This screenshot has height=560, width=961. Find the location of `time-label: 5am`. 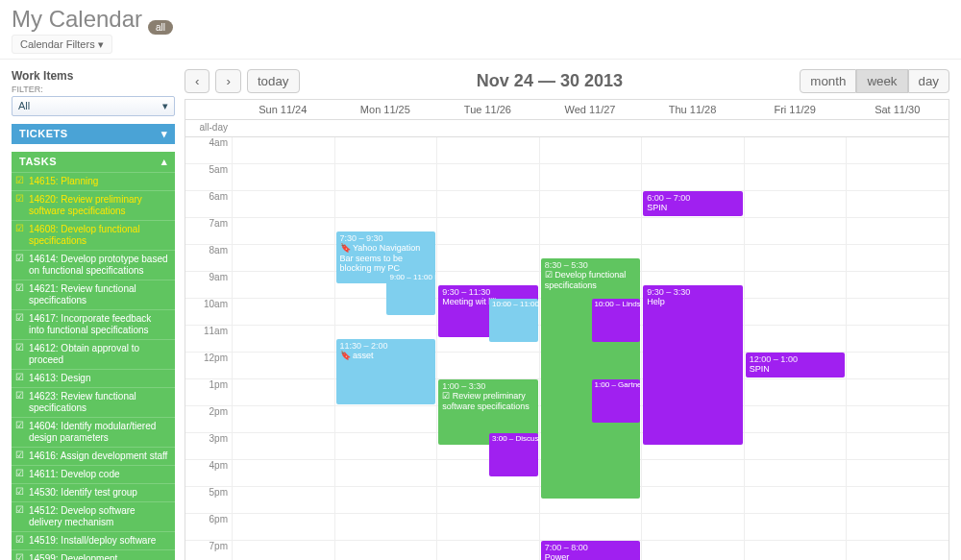

time-label: 5am is located at coordinates (209, 178).